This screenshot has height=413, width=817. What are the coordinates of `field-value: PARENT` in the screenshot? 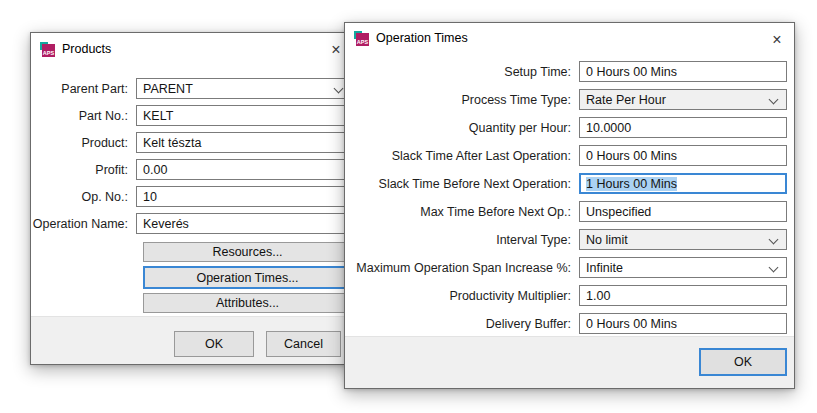 It's located at (168, 89).